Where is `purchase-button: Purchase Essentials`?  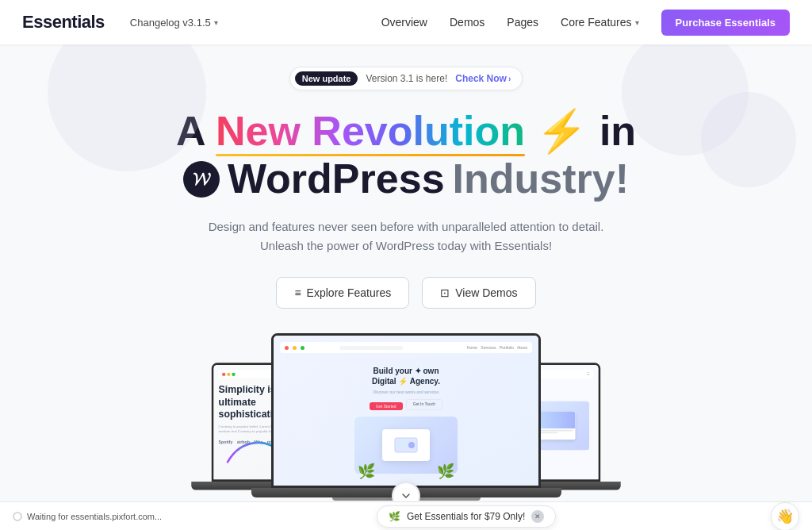
purchase-button: Purchase Essentials is located at coordinates (726, 22).